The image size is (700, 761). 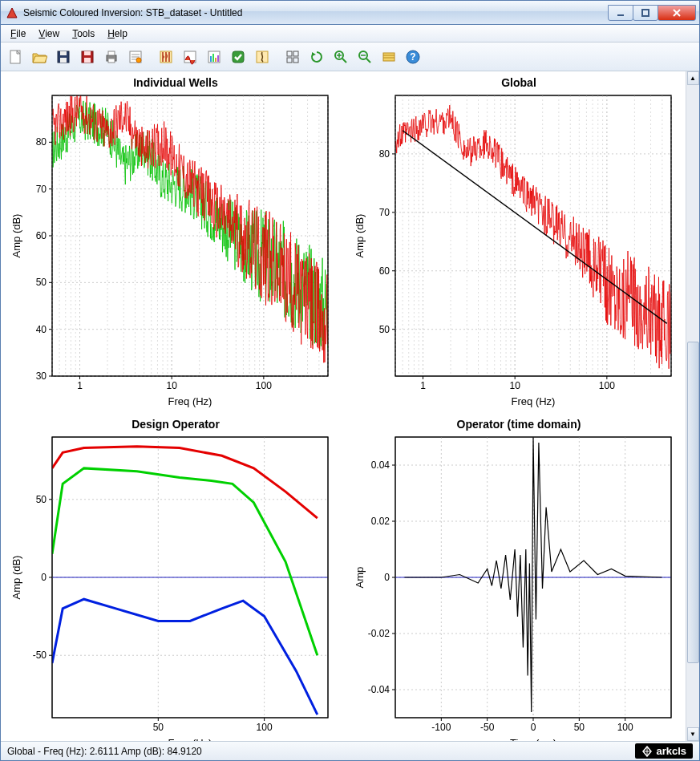 I want to click on titlebar: Seismic Coloured Inversion: STB_dataset …, so click(x=350, y=13).